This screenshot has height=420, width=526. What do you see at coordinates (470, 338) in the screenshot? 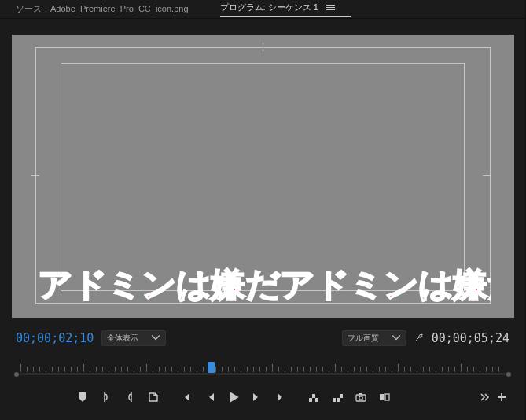
I see `timecode-duration: 00;00;05;24` at bounding box center [470, 338].